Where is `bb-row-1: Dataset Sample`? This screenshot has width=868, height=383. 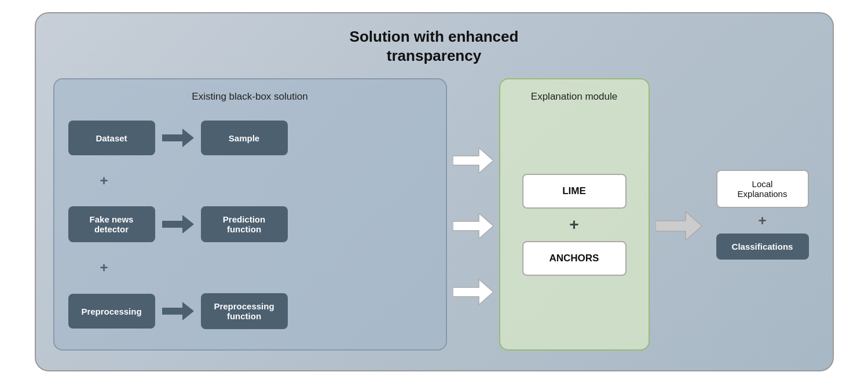 bb-row-1: Dataset Sample is located at coordinates (250, 138).